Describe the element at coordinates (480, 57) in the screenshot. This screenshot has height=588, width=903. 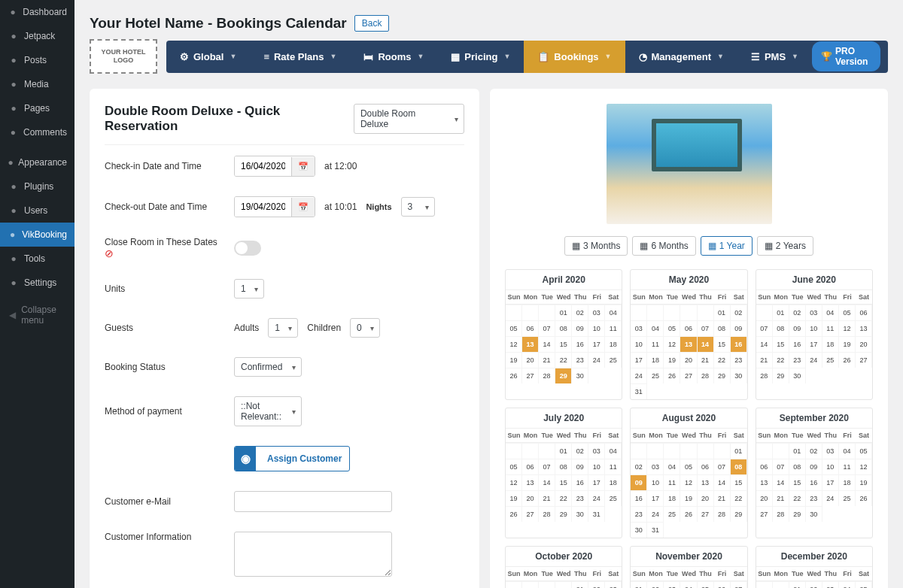
I see `nav-pricing: ▦Pricing▼` at that location.